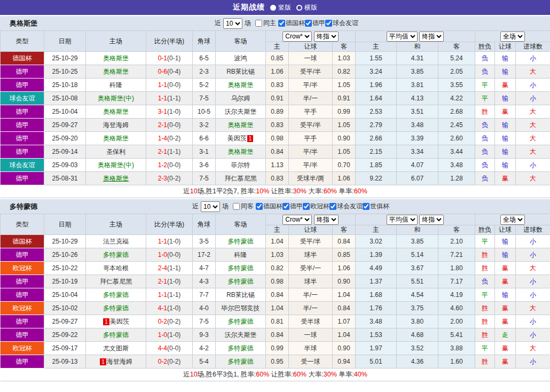  What do you see at coordinates (311, 335) in the screenshot?
I see `handicap-line: 一球` at bounding box center [311, 335].